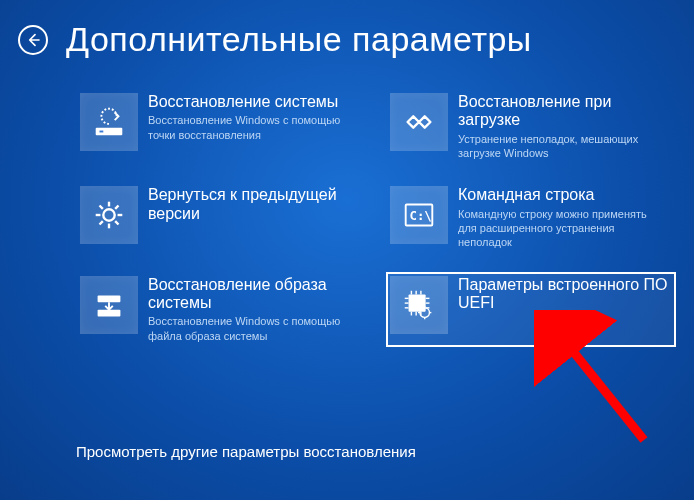  Describe the element at coordinates (531, 218) in the screenshot. I see `tile-command-prompt: C:\ Командная строка Командную строку мо…` at that location.